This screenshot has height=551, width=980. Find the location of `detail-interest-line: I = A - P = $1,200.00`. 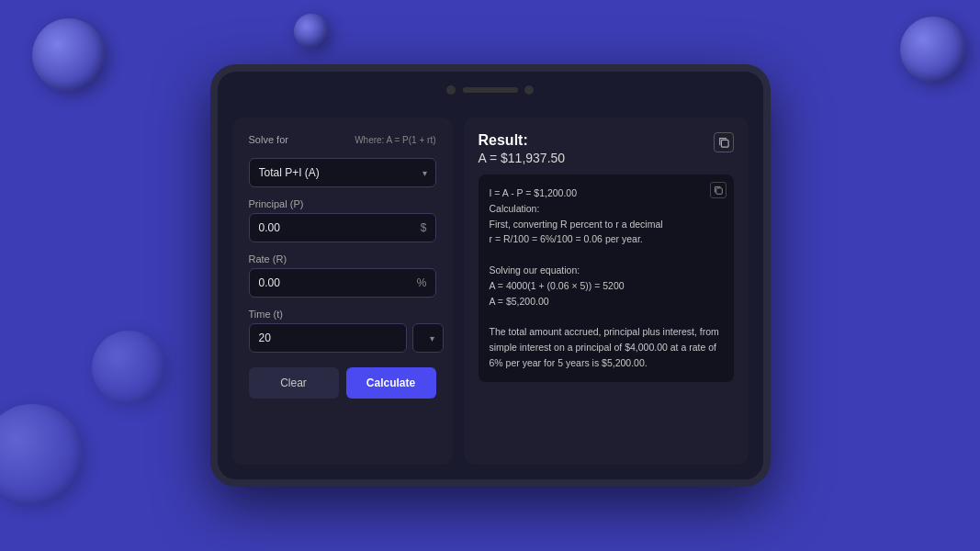

detail-interest-line: I = A - P = $1,200.00 is located at coordinates (534, 193).